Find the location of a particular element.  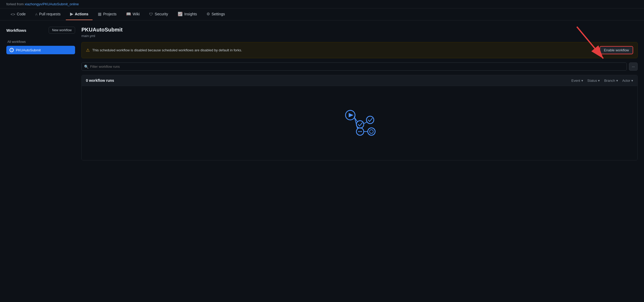

tab-insights: 📈 Insights is located at coordinates (187, 14).